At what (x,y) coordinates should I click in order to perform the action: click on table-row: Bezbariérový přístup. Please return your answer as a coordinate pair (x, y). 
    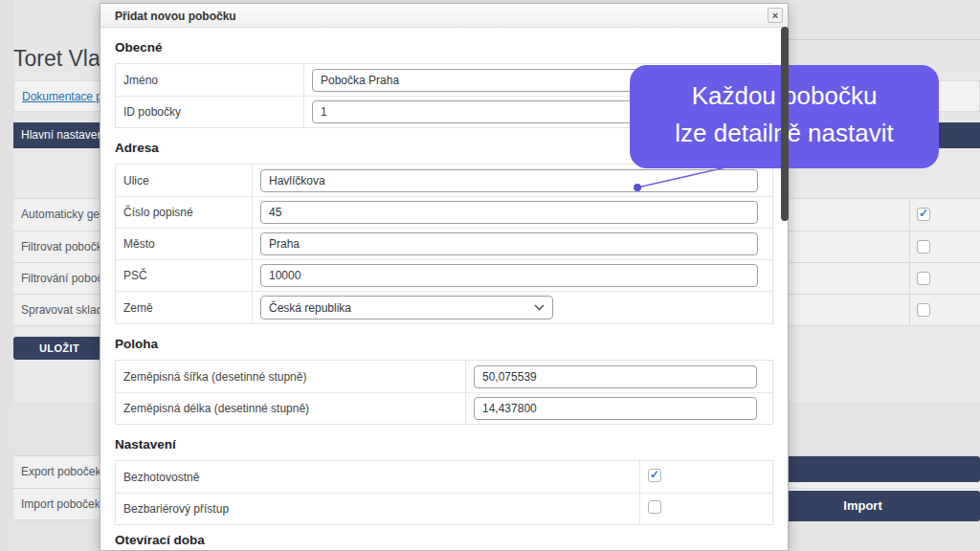
    Looking at the image, I should click on (444, 509).